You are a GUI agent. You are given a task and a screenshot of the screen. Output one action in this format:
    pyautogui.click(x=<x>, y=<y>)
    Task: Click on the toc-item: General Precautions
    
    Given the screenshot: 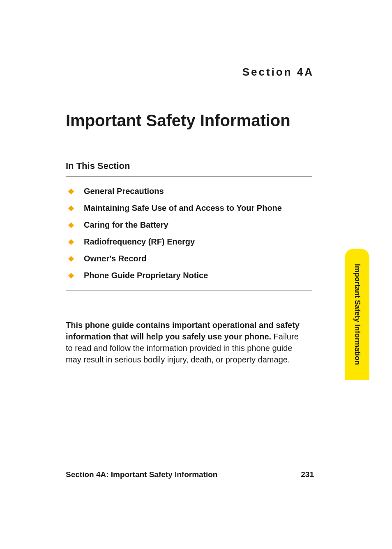 What is the action you would take?
    pyautogui.click(x=208, y=191)
    